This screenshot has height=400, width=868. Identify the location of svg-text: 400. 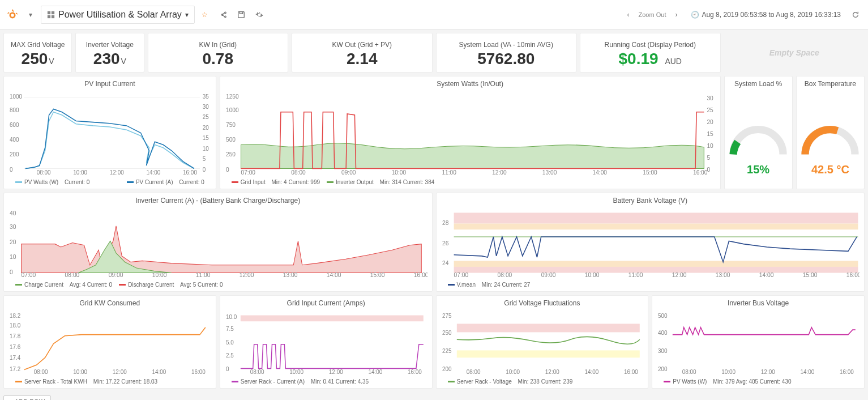
(662, 332).